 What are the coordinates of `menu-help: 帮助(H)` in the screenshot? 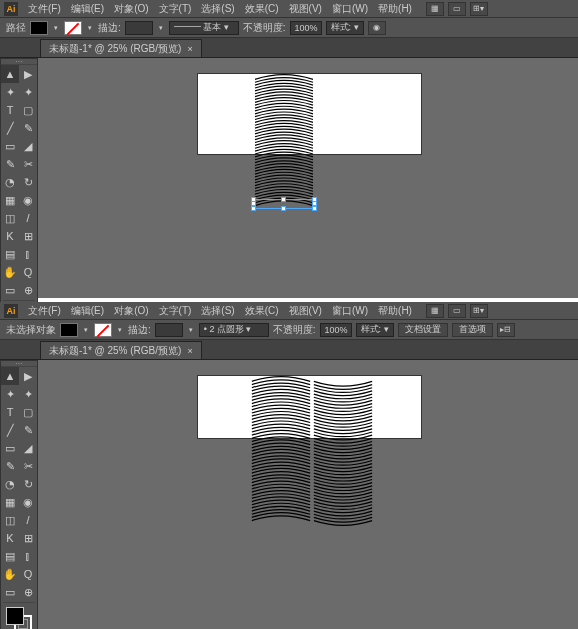 It's located at (395, 9).